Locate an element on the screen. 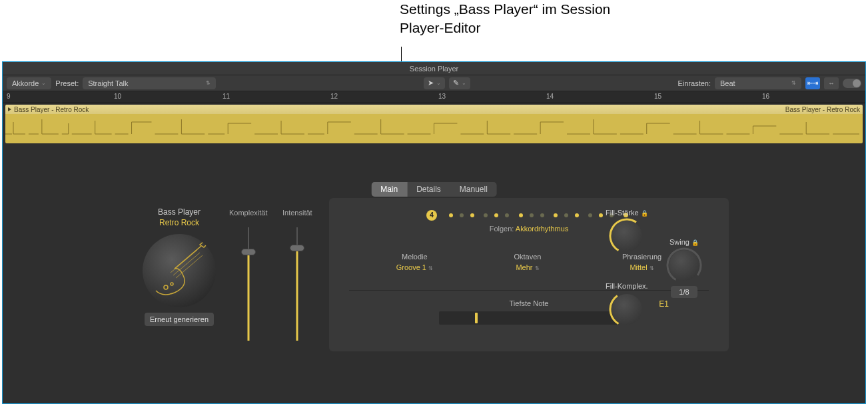  chords-button: Akkorde ⌄ is located at coordinates (29, 83).